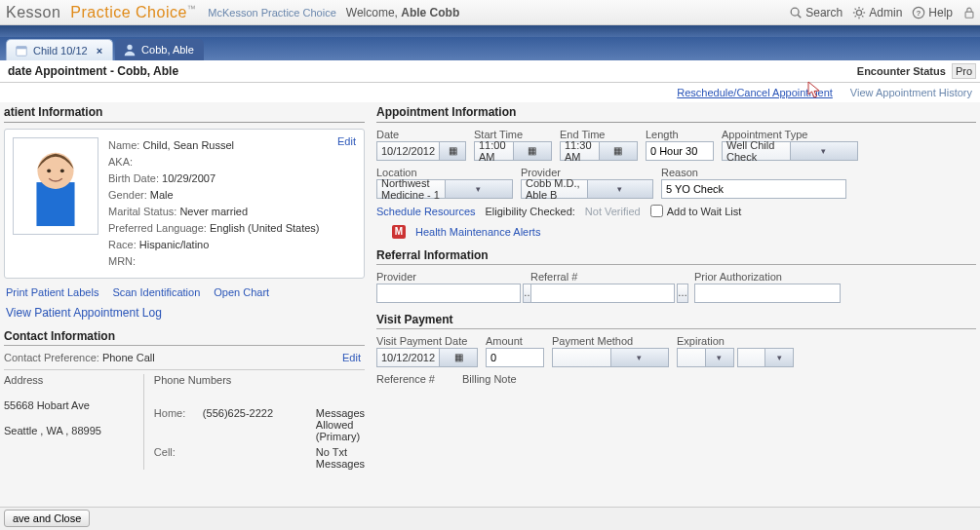 The height and width of the screenshot is (530, 980). Describe the element at coordinates (603, 293) in the screenshot. I see `referral-number-input` at that location.